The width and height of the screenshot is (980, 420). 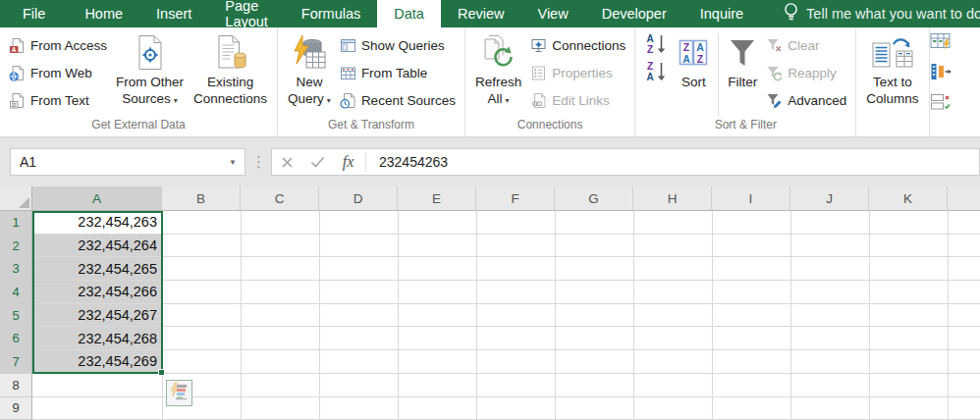 I want to click on tell-me-box: Tell me what you want to do, so click(x=882, y=14).